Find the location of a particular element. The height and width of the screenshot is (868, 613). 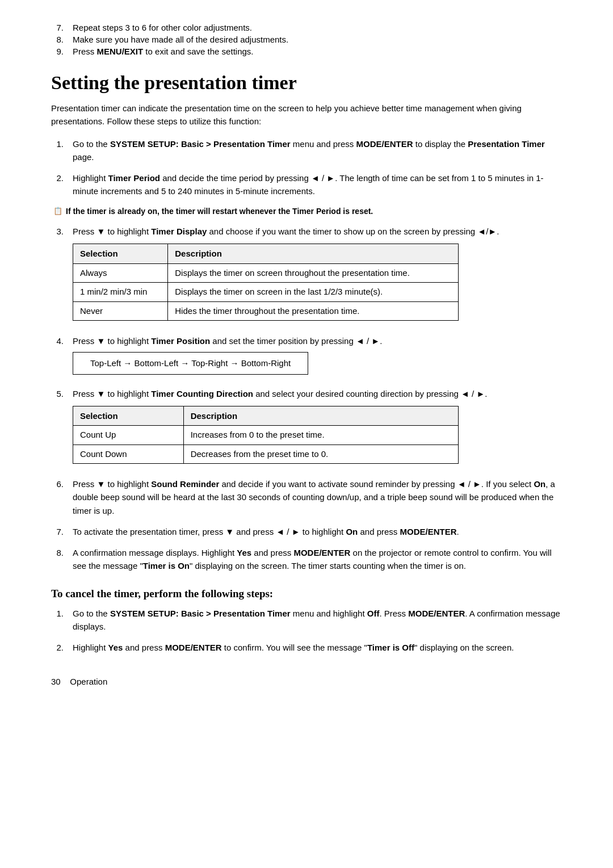

table1-desc-always: Displays the timer on screen throughout … is located at coordinates (313, 273).